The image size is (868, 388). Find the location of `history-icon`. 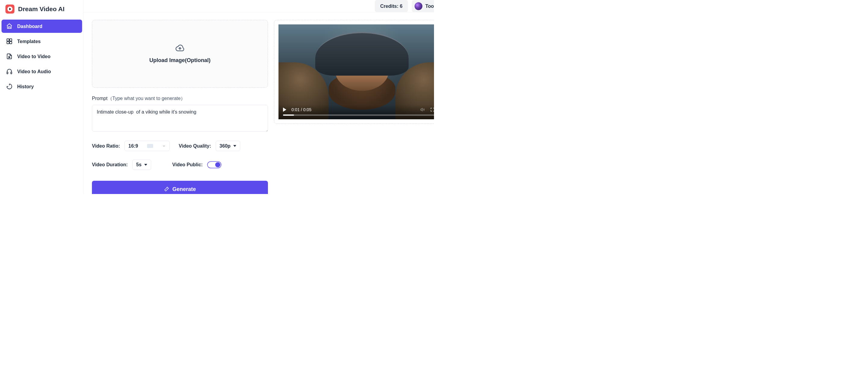

history-icon is located at coordinates (9, 87).